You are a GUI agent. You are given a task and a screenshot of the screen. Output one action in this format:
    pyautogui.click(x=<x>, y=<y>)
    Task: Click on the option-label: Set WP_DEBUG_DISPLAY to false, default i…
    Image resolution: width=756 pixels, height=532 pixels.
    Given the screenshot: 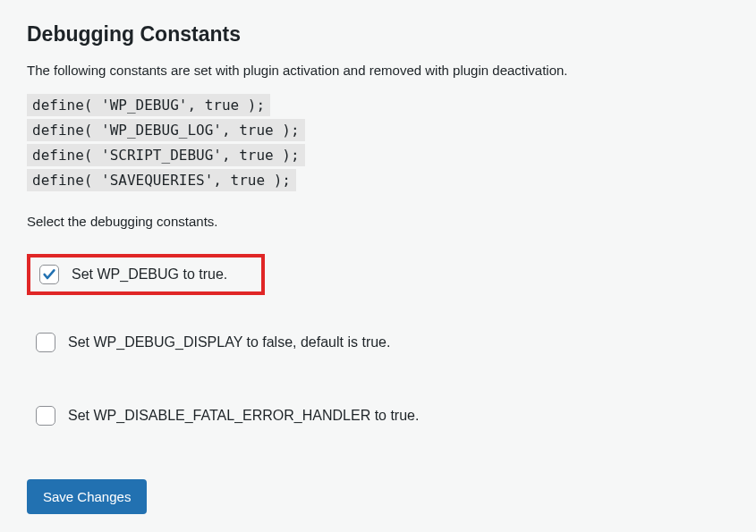 What is the action you would take?
    pyautogui.click(x=229, y=342)
    